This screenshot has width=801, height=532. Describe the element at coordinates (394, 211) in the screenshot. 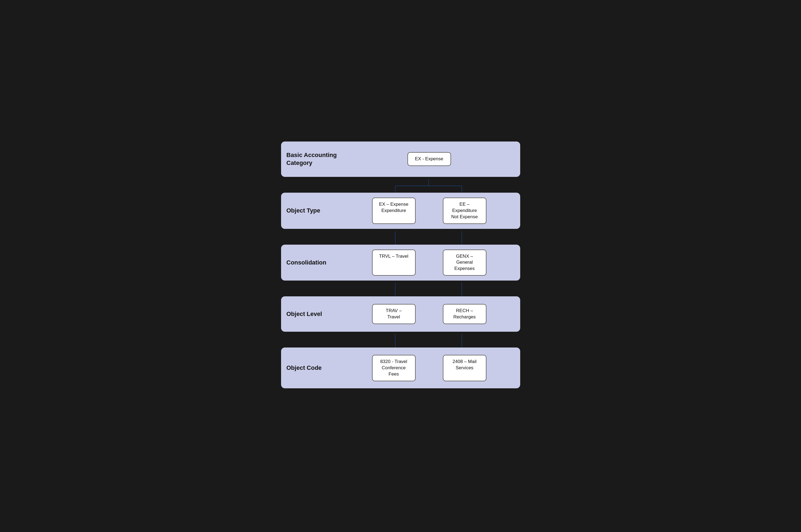

I see `node-ex-expenditure: EX – ExpenseExpenditure` at that location.